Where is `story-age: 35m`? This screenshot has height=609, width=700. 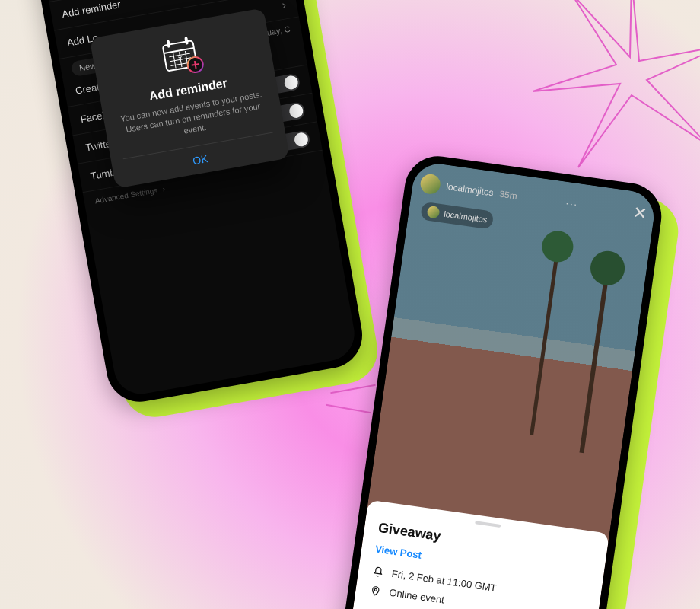
story-age: 35m is located at coordinates (508, 195).